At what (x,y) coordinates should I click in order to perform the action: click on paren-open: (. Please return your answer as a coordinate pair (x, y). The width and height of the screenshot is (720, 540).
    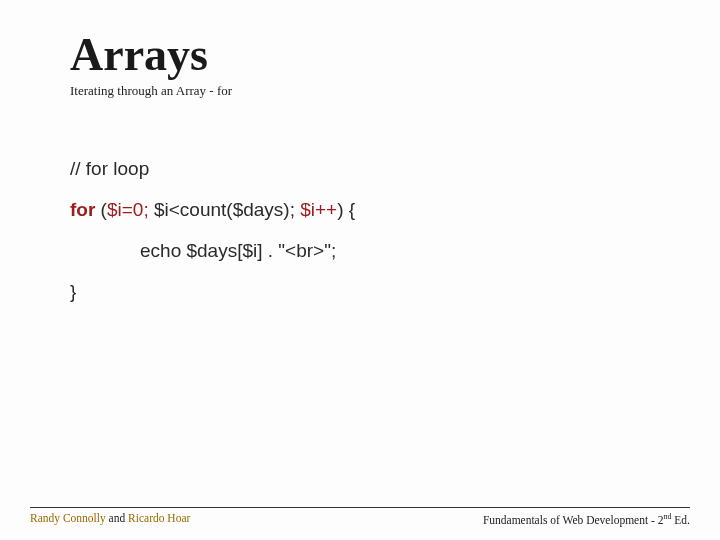
    Looking at the image, I should click on (101, 210).